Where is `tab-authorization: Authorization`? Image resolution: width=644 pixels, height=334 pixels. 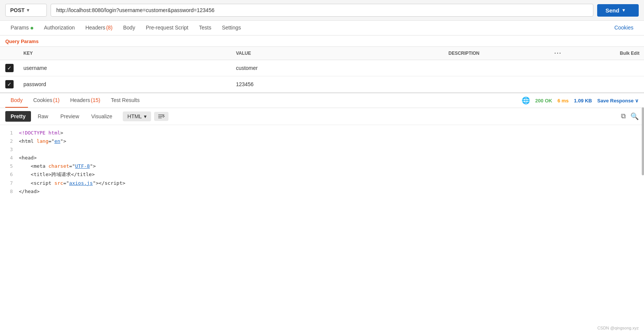
tab-authorization: Authorization is located at coordinates (59, 28).